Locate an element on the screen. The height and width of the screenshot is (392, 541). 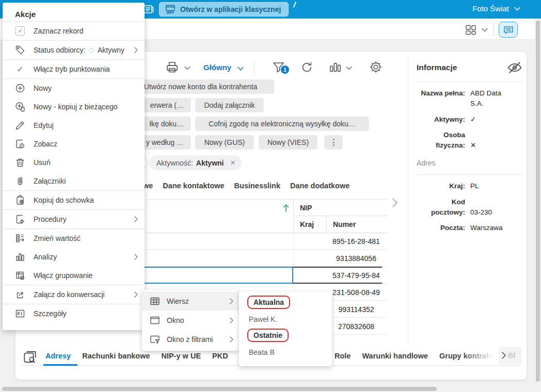
tabs-fade-overlay is located at coordinates (481, 355).